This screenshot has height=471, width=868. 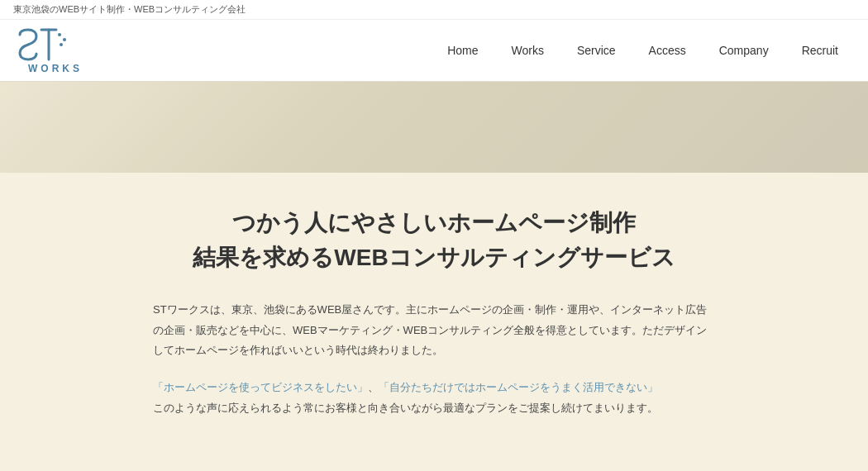 What do you see at coordinates (434, 258) in the screenshot?
I see `headline-line2: 結果を求めるWEBコンサルティングサービス` at bounding box center [434, 258].